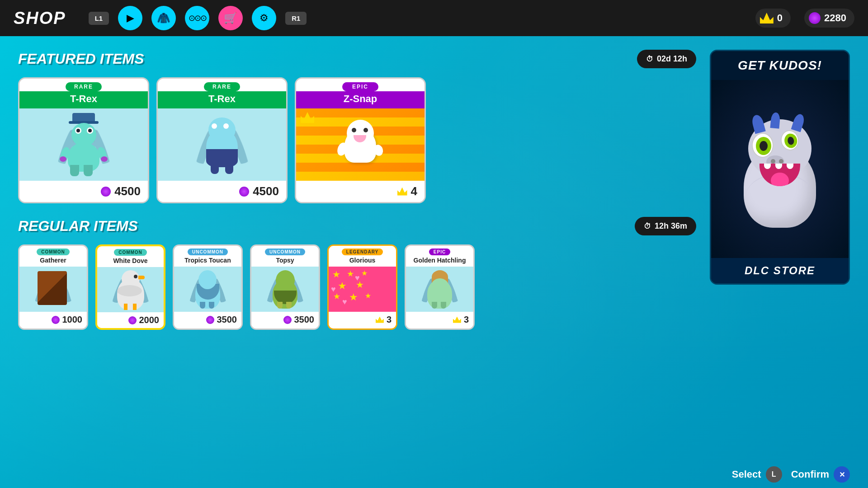  What do you see at coordinates (360, 145) in the screenshot?
I see `item-image` at bounding box center [360, 145].